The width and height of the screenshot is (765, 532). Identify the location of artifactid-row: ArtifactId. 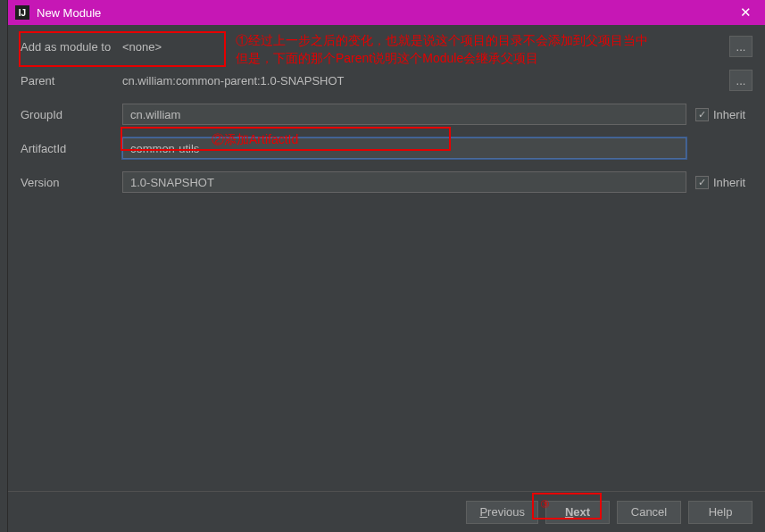
(387, 148).